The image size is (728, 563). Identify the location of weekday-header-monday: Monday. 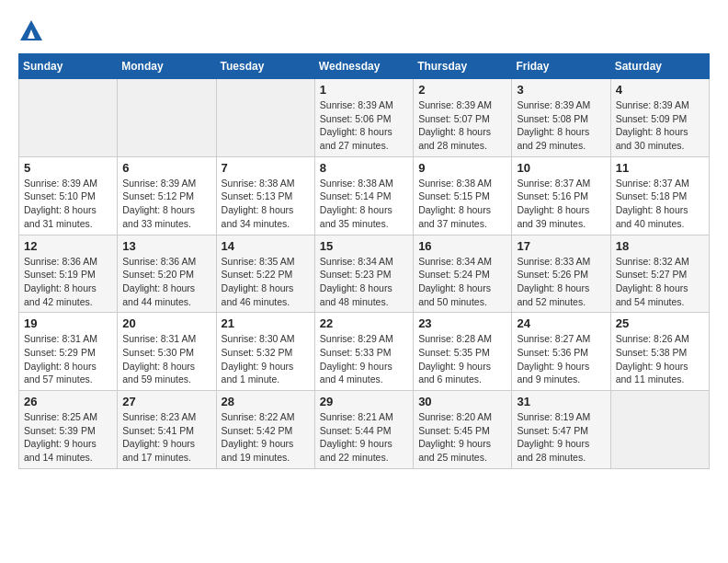
(167, 66).